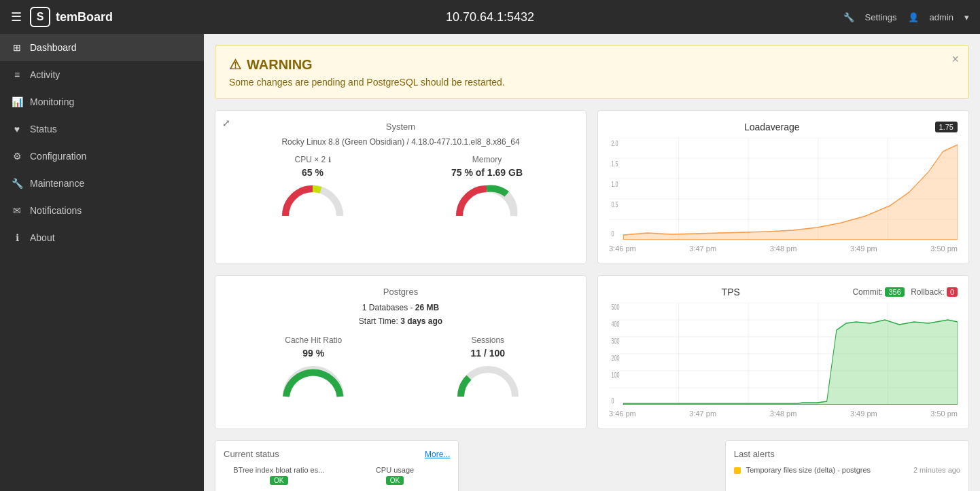  Describe the element at coordinates (956, 60) in the screenshot. I see `alert-close-button: ×` at that location.